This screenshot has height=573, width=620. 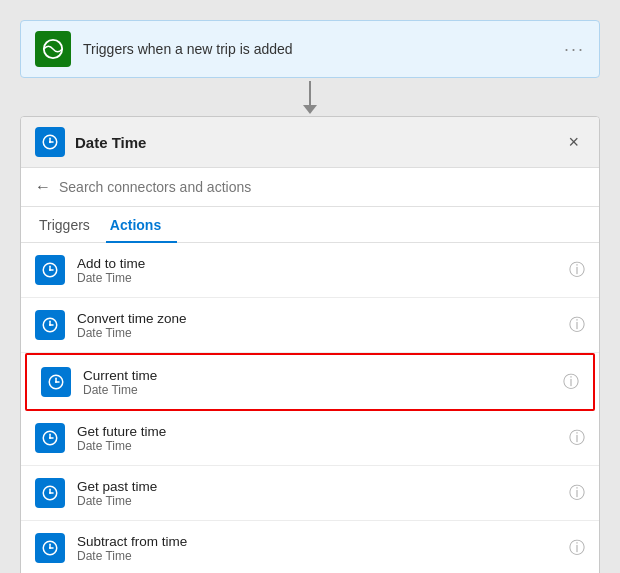 What do you see at coordinates (317, 438) in the screenshot?
I see `action-info-get-future-time: Get future time Date Time` at bounding box center [317, 438].